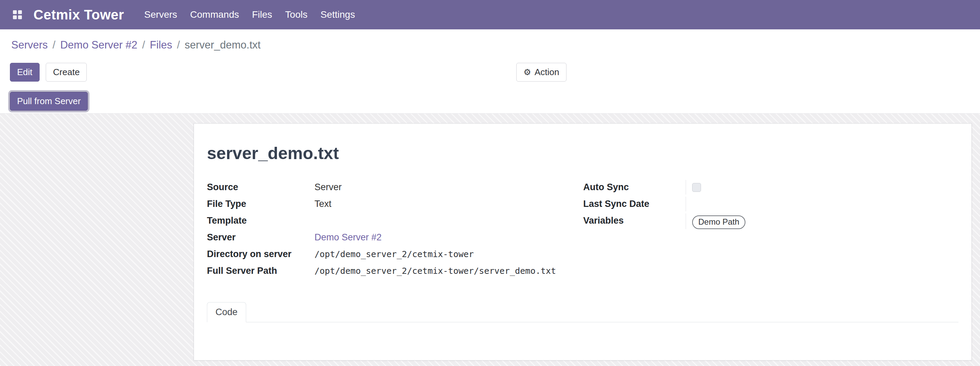 The height and width of the screenshot is (366, 980). What do you see at coordinates (393, 272) in the screenshot?
I see `field-row-full-server-path: Full Server Path/opt/demo_server_2/cetmi…` at bounding box center [393, 272].